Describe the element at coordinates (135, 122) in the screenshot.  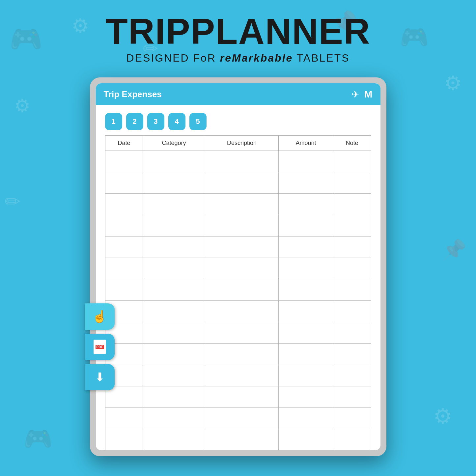
I see `tab-2: 2` at that location.